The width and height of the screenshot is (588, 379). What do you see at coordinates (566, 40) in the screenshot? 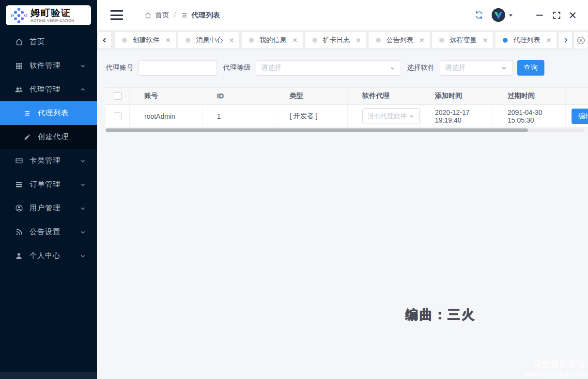
I see `tabs-scroll-right-button` at bounding box center [566, 40].